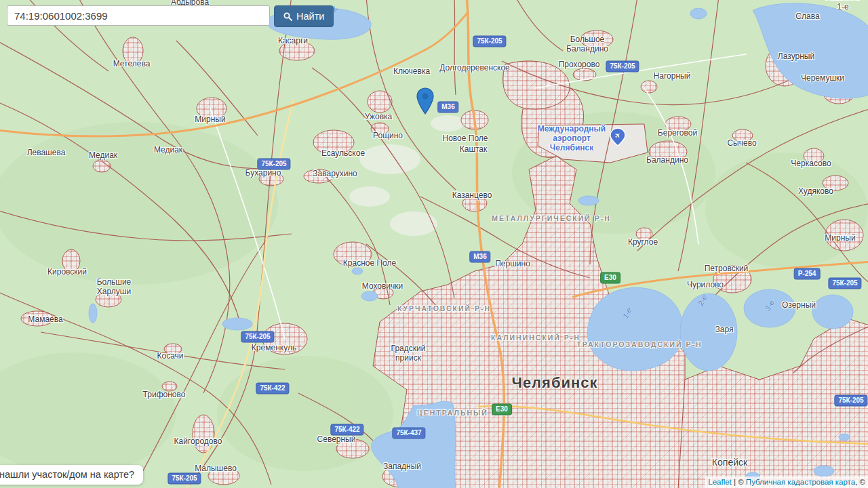 The image size is (868, 488). Describe the element at coordinates (311, 16) in the screenshot. I see `search-button-label: Найти` at that location.